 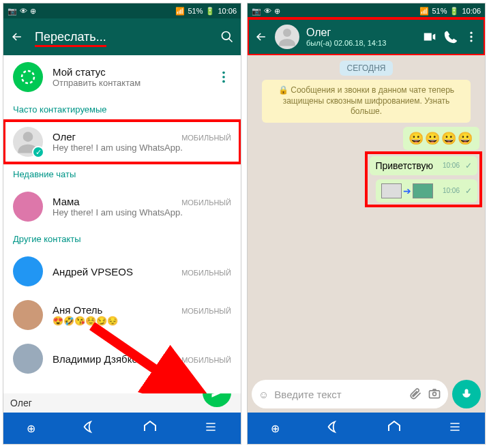 I want to click on check-icon: ✓, so click(x=38, y=152).